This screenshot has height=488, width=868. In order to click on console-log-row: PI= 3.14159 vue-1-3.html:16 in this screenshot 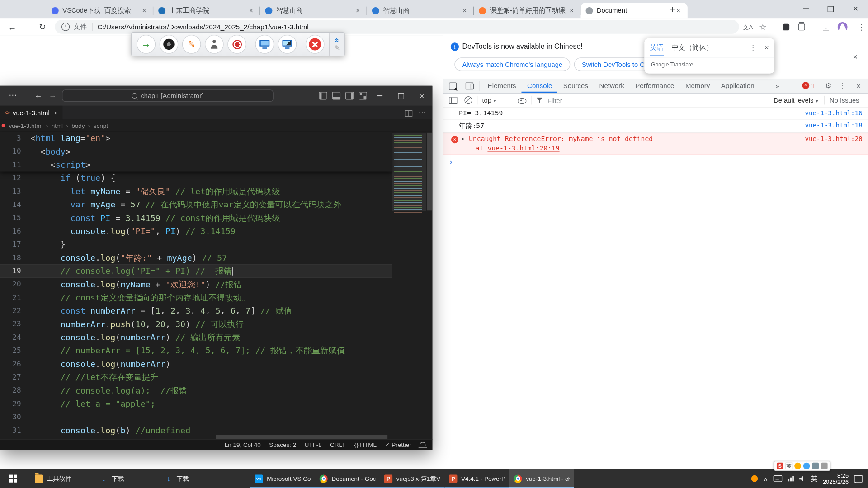, I will do `click(656, 114)`.